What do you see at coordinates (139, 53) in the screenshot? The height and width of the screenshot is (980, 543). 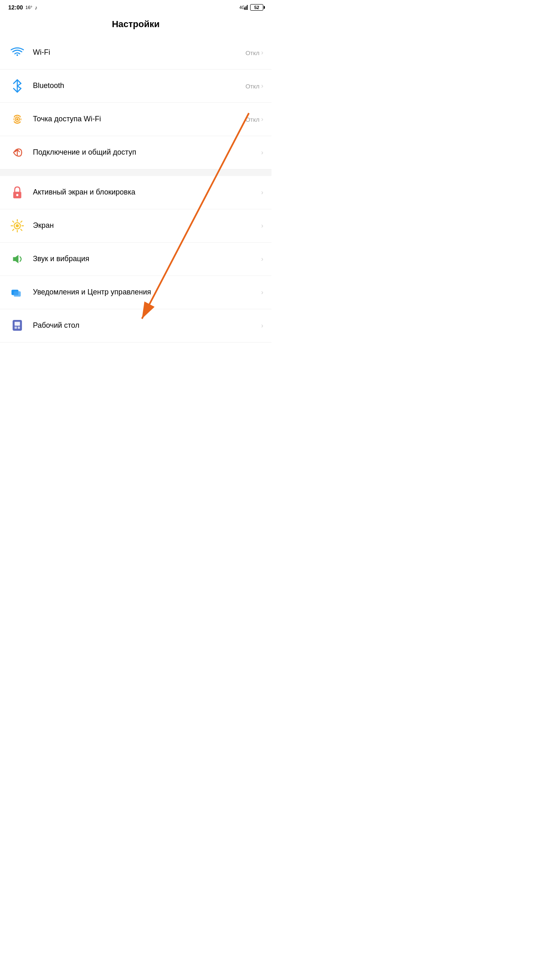 I see `wifi-label: Wi-Fi` at bounding box center [139, 53].